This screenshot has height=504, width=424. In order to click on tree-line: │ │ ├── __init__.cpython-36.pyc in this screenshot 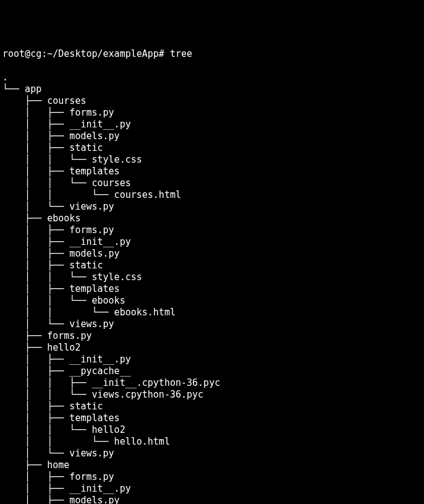, I will do `click(212, 383)`.